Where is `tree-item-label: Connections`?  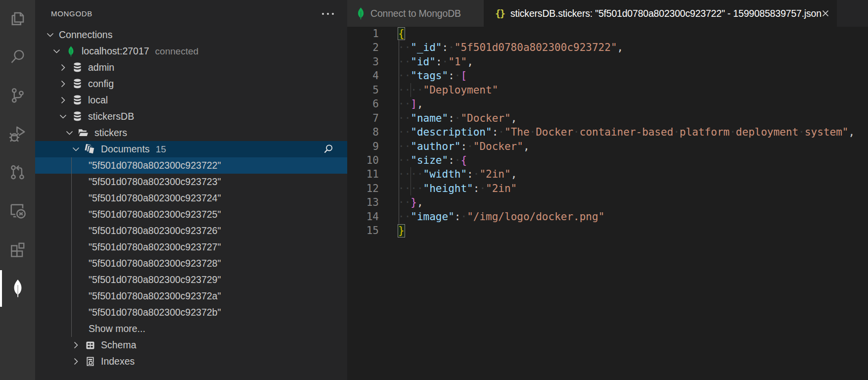
tree-item-label: Connections is located at coordinates (86, 35).